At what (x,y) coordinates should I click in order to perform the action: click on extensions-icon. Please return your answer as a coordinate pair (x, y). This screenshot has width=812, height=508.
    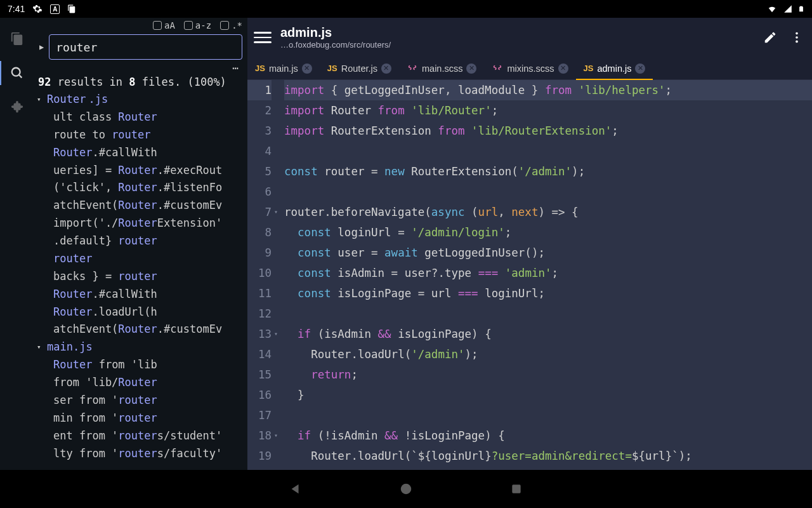
    Looking at the image, I should click on (17, 107).